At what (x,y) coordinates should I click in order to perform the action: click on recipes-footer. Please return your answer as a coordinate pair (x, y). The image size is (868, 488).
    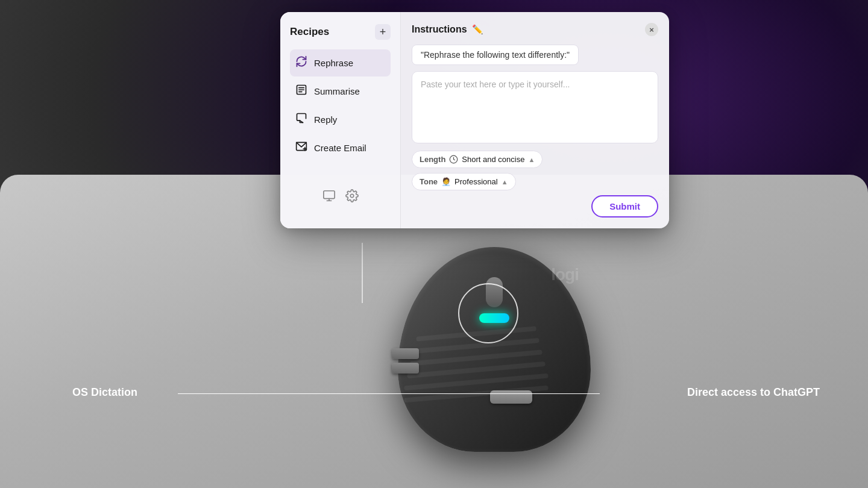
    Looking at the image, I should click on (340, 193).